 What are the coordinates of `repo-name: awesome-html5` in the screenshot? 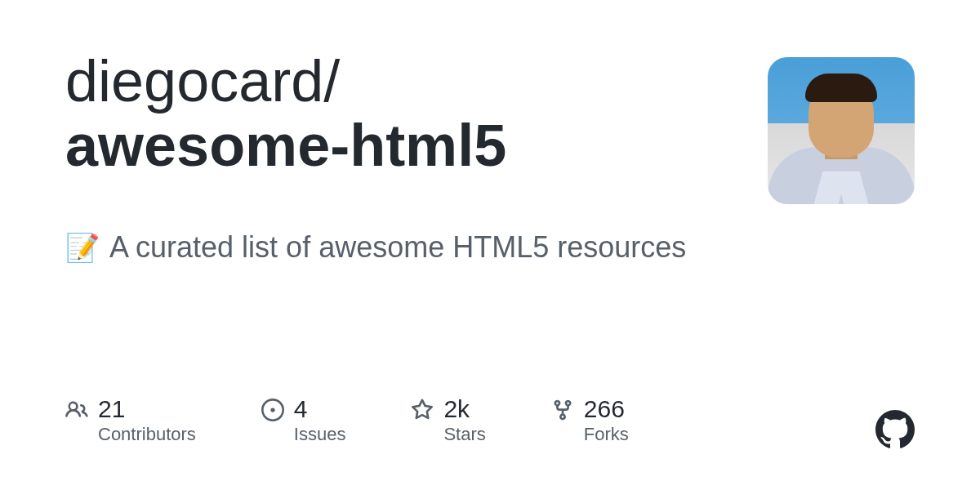 It's located at (416, 145).